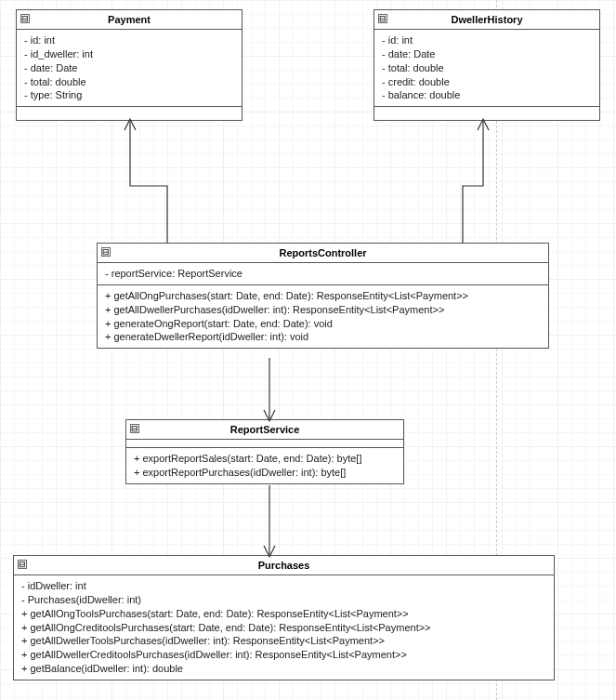 This screenshot has width=616, height=700. I want to click on class-name-label: Payment, so click(129, 20).